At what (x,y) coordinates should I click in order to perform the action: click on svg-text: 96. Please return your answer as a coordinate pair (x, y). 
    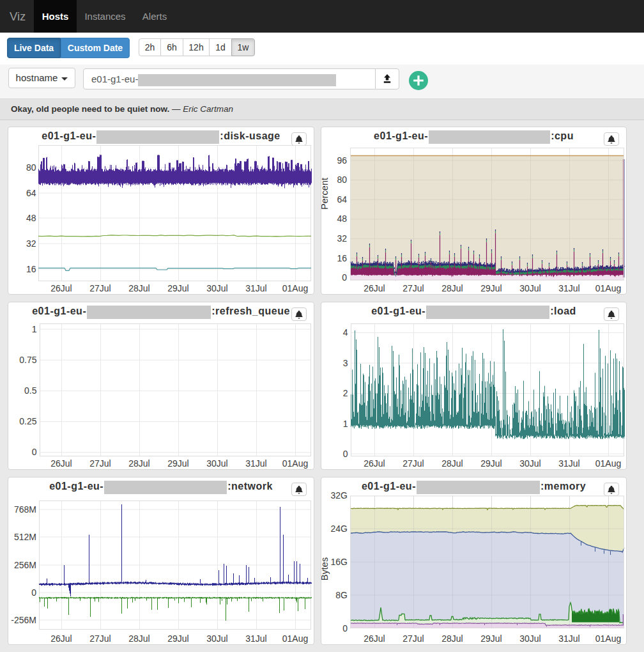
    Looking at the image, I should click on (342, 160).